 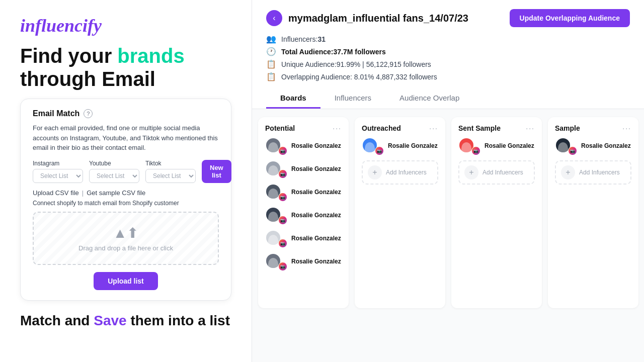 What do you see at coordinates (58, 176) in the screenshot?
I see `instagram-select: Select List` at bounding box center [58, 176].